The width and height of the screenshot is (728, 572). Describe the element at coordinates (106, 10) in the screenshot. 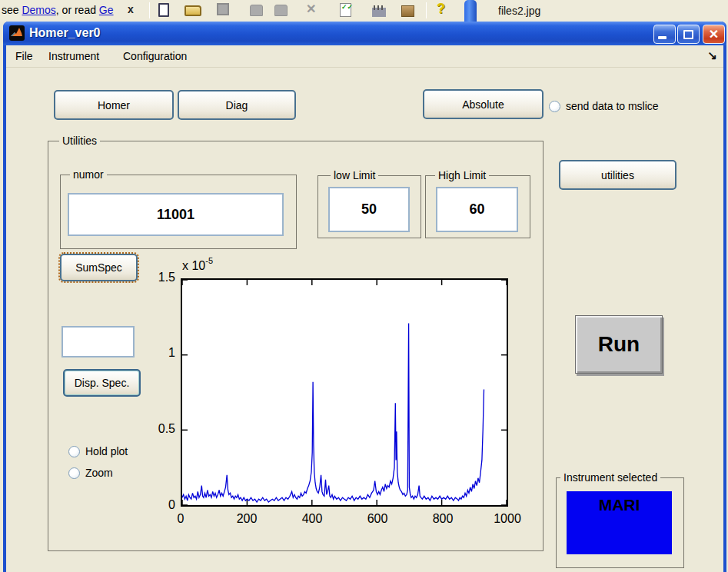

I see `getting-started-link: Ge` at that location.